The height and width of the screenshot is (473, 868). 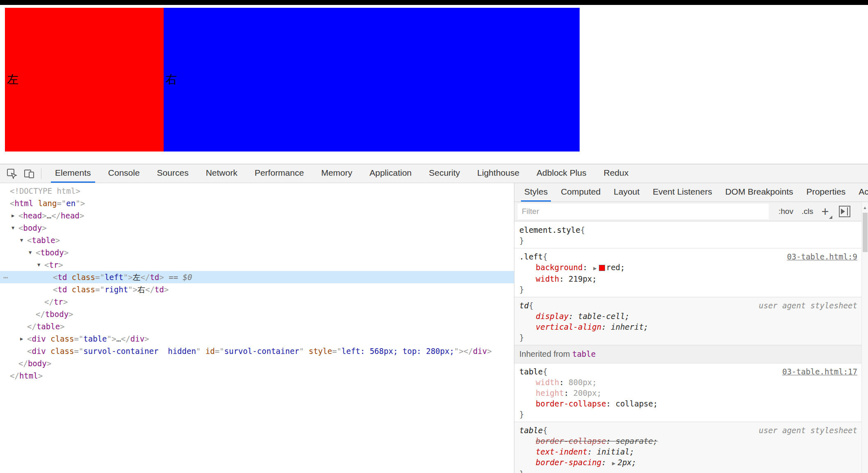 I want to click on css-property-name: width, so click(x=547, y=382).